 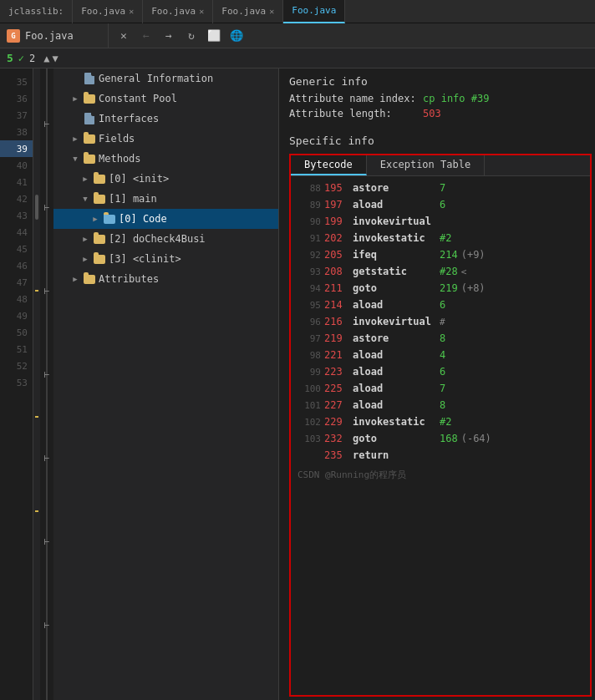 I want to click on tab-bytecode: Bytecode, so click(x=329, y=165).